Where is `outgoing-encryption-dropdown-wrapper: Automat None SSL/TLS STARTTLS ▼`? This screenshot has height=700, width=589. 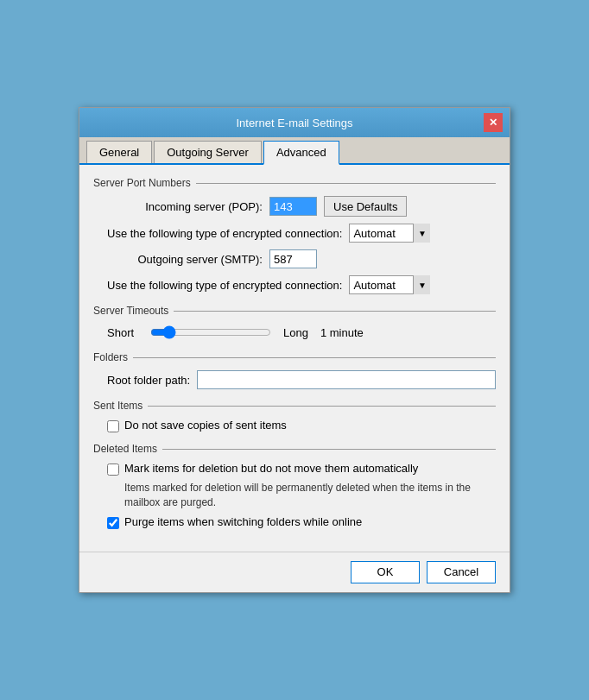 outgoing-encryption-dropdown-wrapper: Automat None SSL/TLS STARTTLS ▼ is located at coordinates (390, 285).